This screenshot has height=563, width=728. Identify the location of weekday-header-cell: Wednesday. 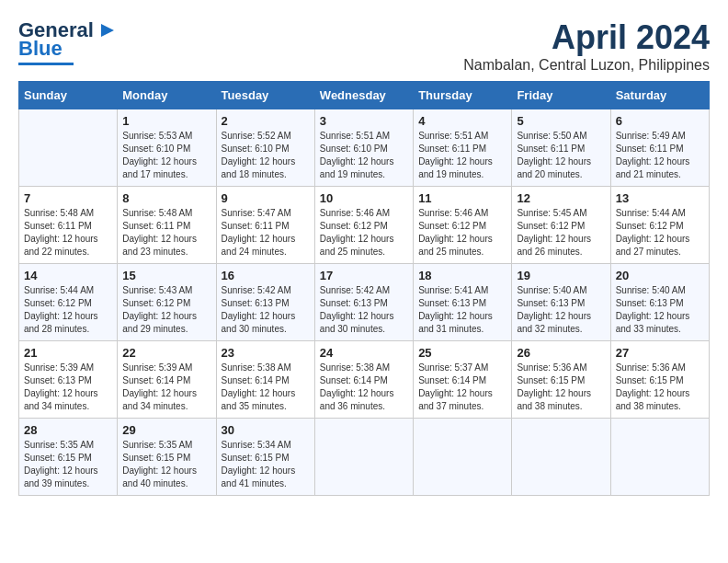
(364, 96).